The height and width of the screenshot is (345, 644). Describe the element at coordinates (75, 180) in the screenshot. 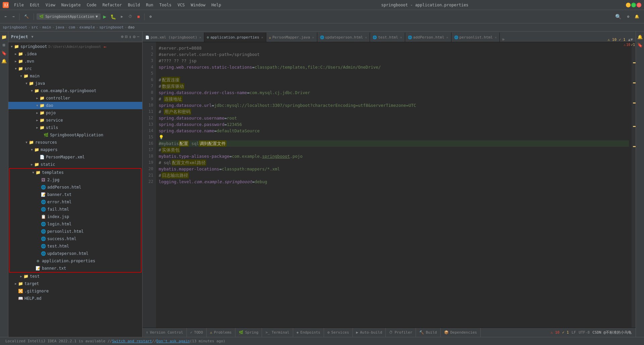

I see `tree-2jpg: 🖼 2.jpg` at that location.